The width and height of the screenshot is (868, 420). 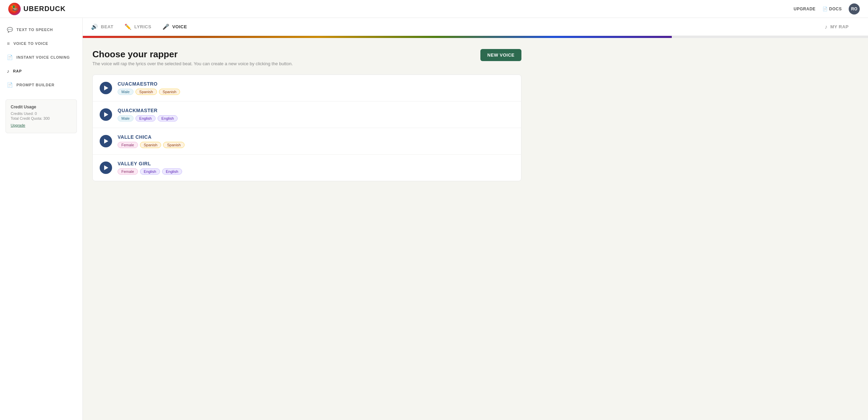 I want to click on voice-info-valley-girl: VALLEY GIRL Female English English, so click(x=316, y=168).